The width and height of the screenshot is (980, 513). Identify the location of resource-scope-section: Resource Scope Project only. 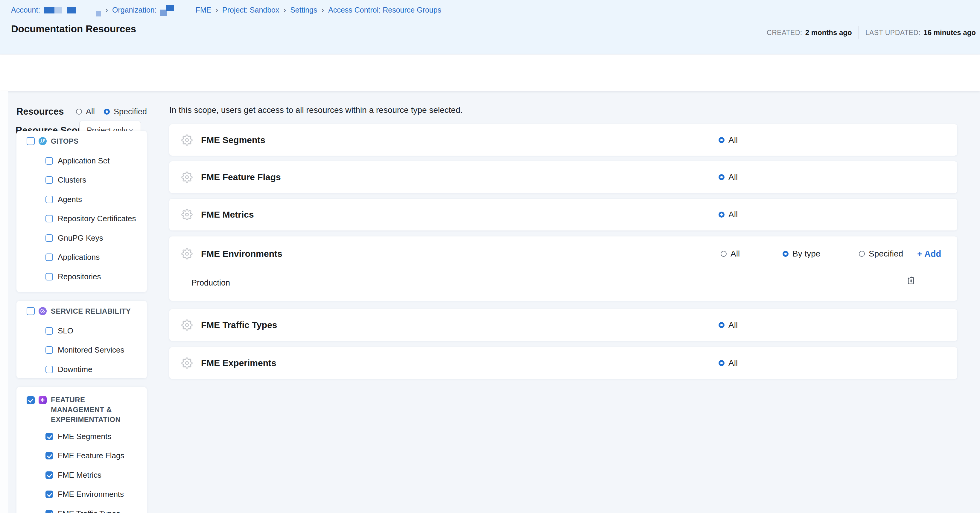
(490, 72).